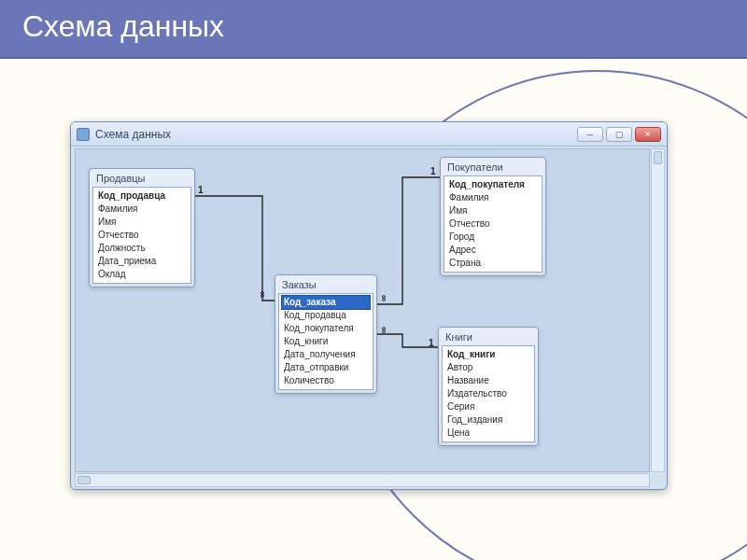  What do you see at coordinates (261, 295) in the screenshot?
I see `rel-orders-many-1: ∞` at bounding box center [261, 295].